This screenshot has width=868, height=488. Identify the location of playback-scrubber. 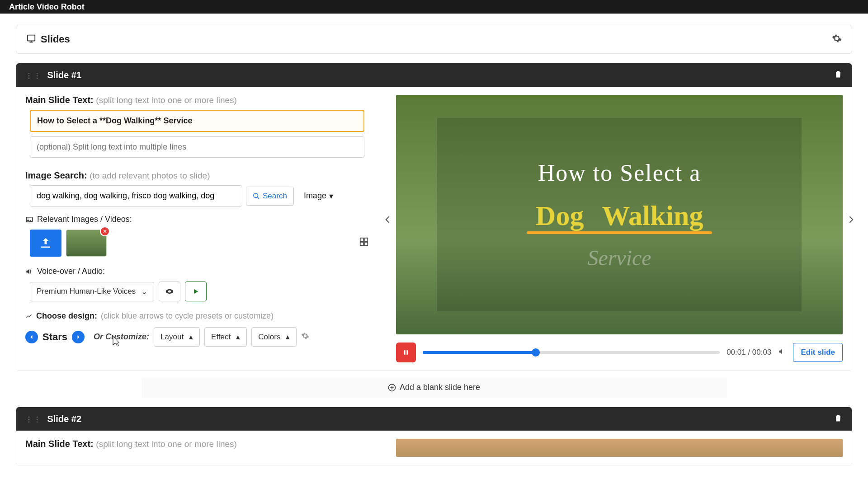
(571, 352).